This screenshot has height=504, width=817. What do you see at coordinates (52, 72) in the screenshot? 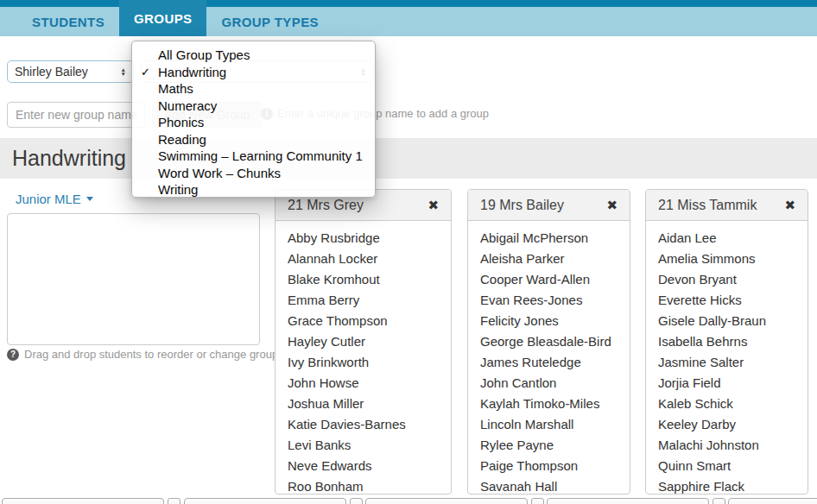
I see `teacher-select-value: Shirley Bailey` at bounding box center [52, 72].